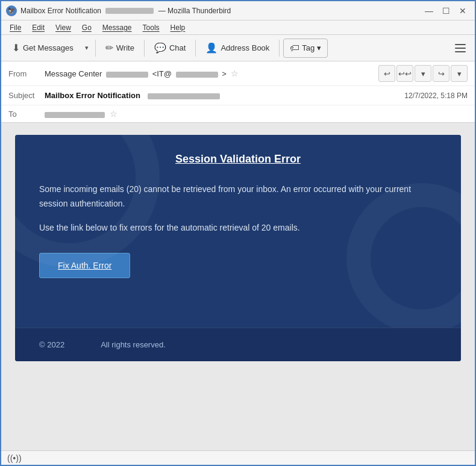 The image size is (476, 466). What do you see at coordinates (48, 48) in the screenshot?
I see `get-messages-label: Get Messages` at bounding box center [48, 48].